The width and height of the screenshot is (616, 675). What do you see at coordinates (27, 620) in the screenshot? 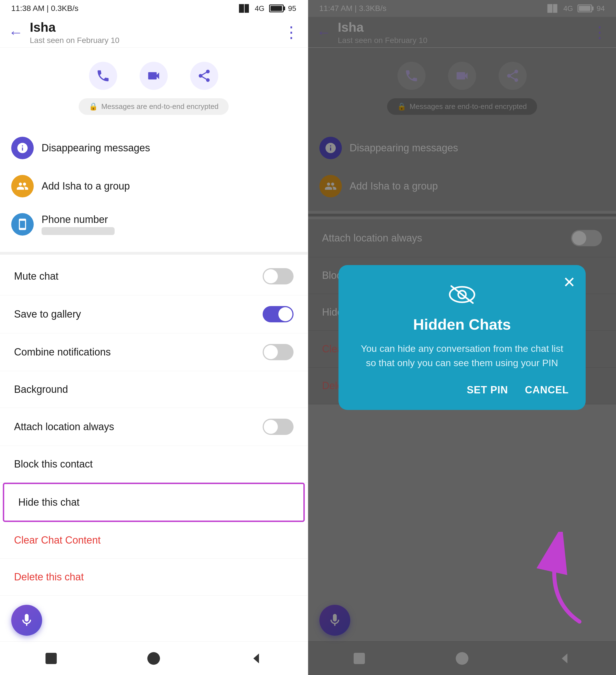
I see `mic-fab-left` at bounding box center [27, 620].